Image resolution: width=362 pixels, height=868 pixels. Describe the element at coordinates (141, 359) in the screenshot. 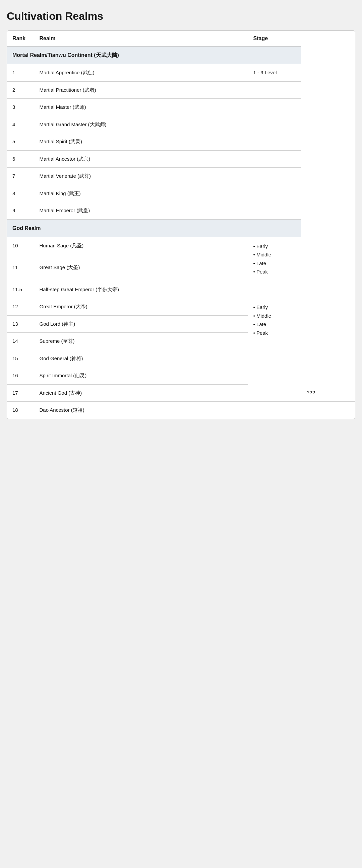

I see `realm-cell: God General (神将)` at that location.